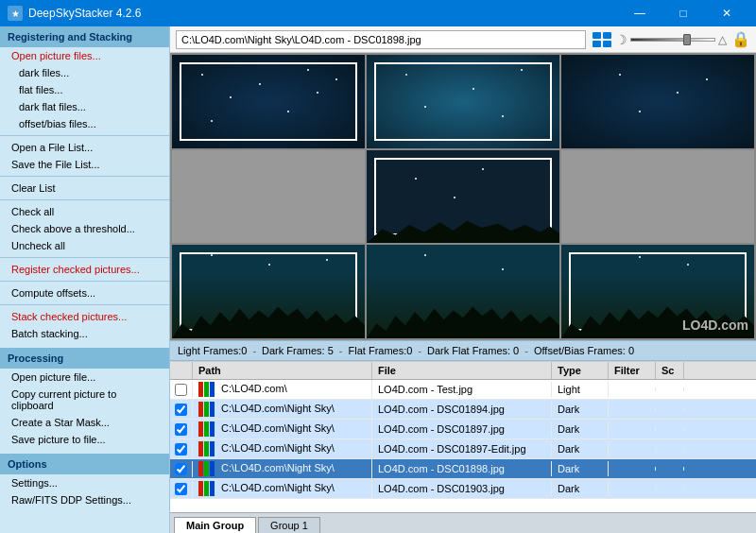 This screenshot has width=756, height=533. What do you see at coordinates (85, 464) in the screenshot?
I see `sidebar-section-options: Options` at bounding box center [85, 464].